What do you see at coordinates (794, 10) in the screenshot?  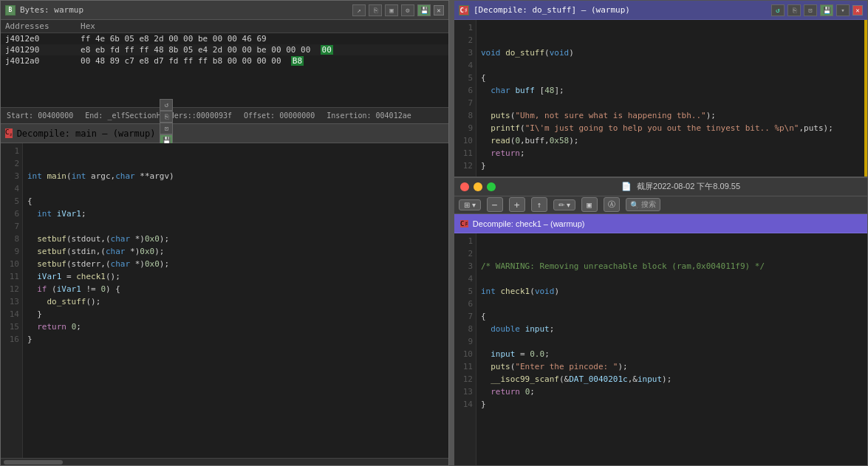 I see `dostuff-copy-btn: ⎘` at bounding box center [794, 10].